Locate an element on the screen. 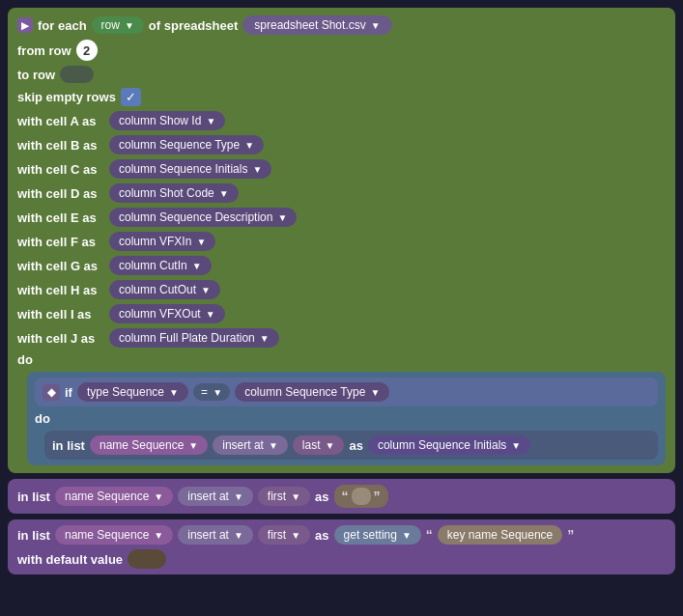  cell-g-column: column CutIn ▼ is located at coordinates (160, 266).